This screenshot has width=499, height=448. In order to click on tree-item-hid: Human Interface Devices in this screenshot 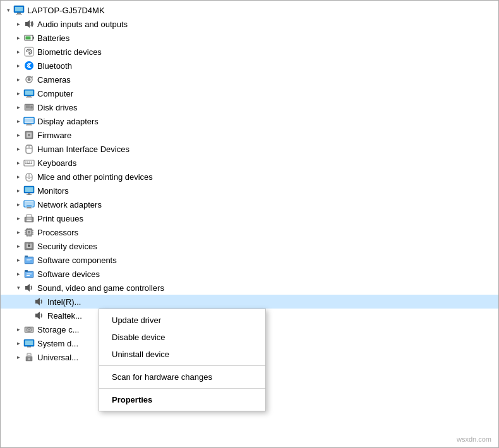, I will do `click(250, 149)`.